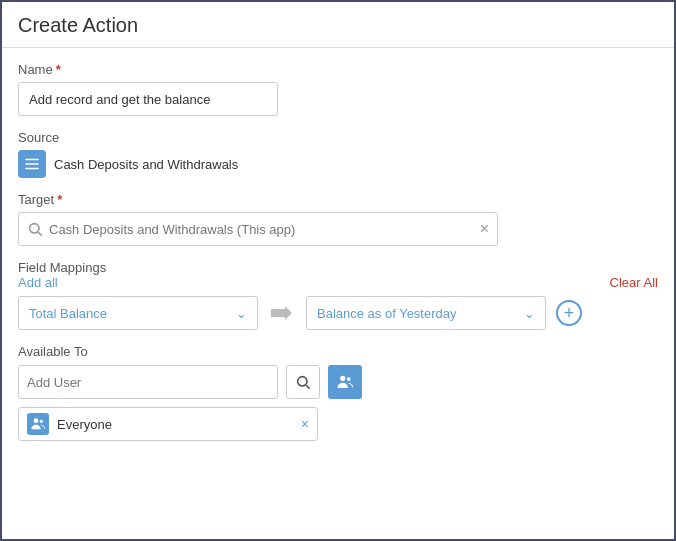  What do you see at coordinates (146, 164) in the screenshot?
I see `source-text: Cash Deposits and Withdrawals` at bounding box center [146, 164].